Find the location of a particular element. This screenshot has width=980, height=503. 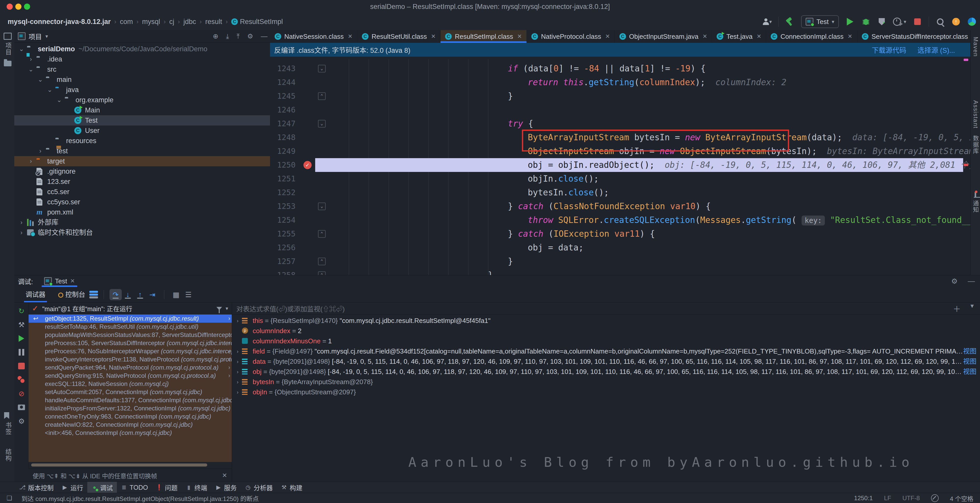

thread-selector: ✓ "main"@1 在组“main”: 正在运行 ▾ is located at coordinates (130, 309).